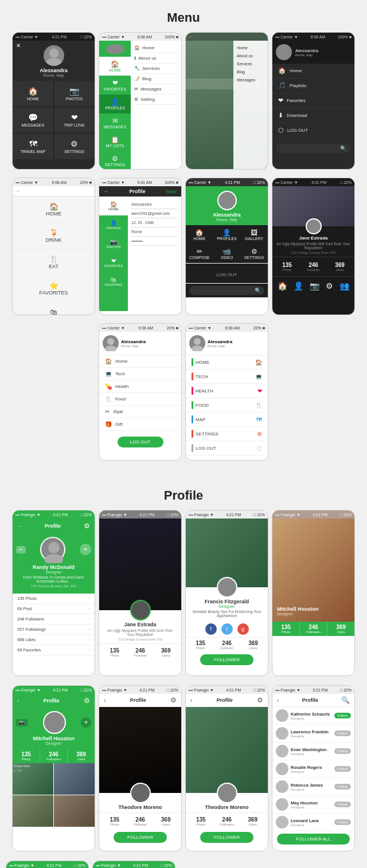  What do you see at coordinates (251, 80) in the screenshot?
I see `side-menu-item: Messages` at bounding box center [251, 80].